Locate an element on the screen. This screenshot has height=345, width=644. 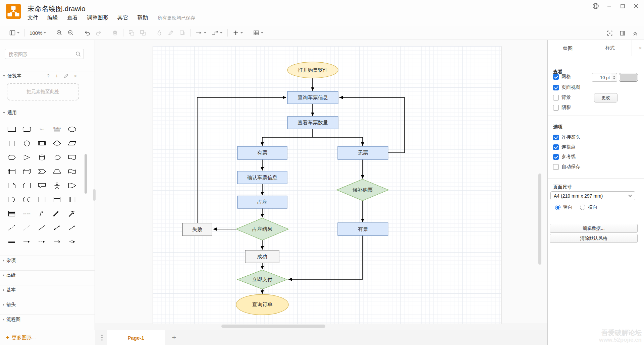
scratchpad-add-icon: + is located at coordinates (56, 76).